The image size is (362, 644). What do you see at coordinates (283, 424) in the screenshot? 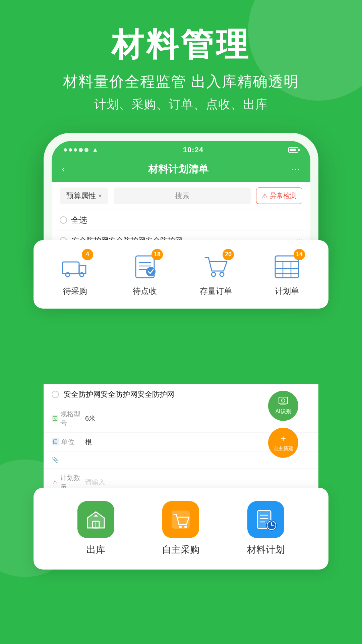
I see `floating-buttons: AI识别 + 自主新建` at bounding box center [283, 424].